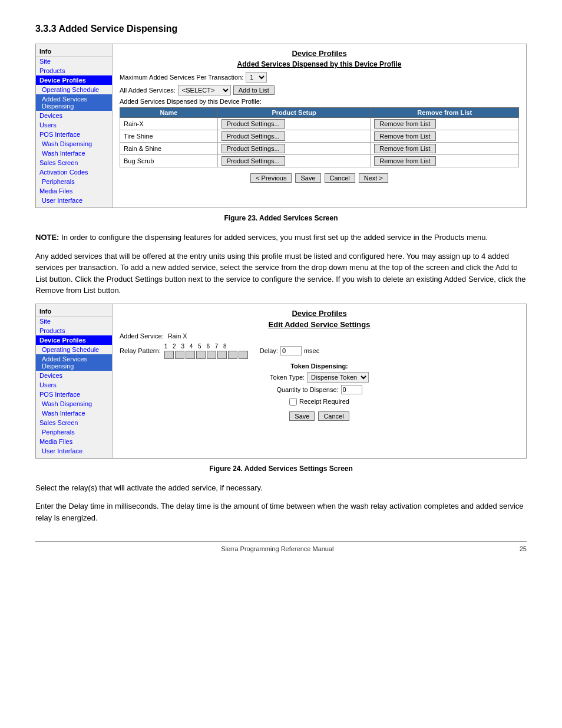  I want to click on sidebar2-item-products: Products, so click(74, 331).